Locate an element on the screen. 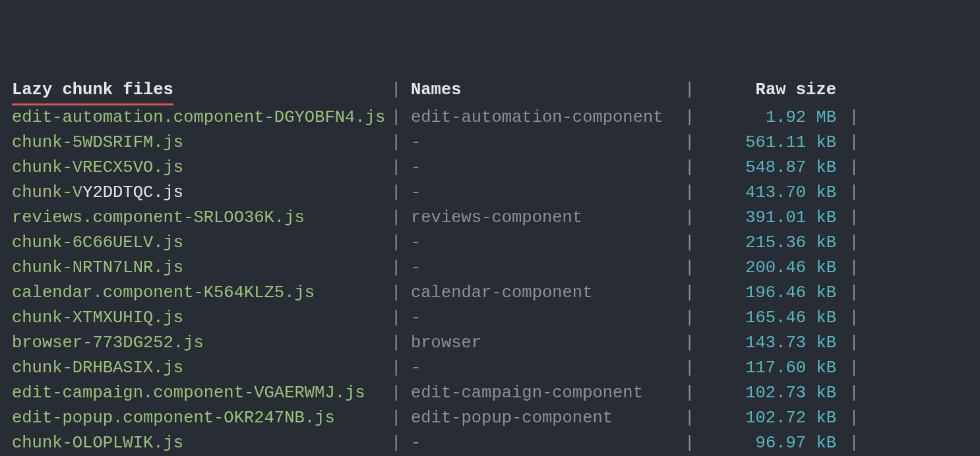  table-row: chunk-VY2DDTQC.js|-|413.70 kB | is located at coordinates (490, 193).